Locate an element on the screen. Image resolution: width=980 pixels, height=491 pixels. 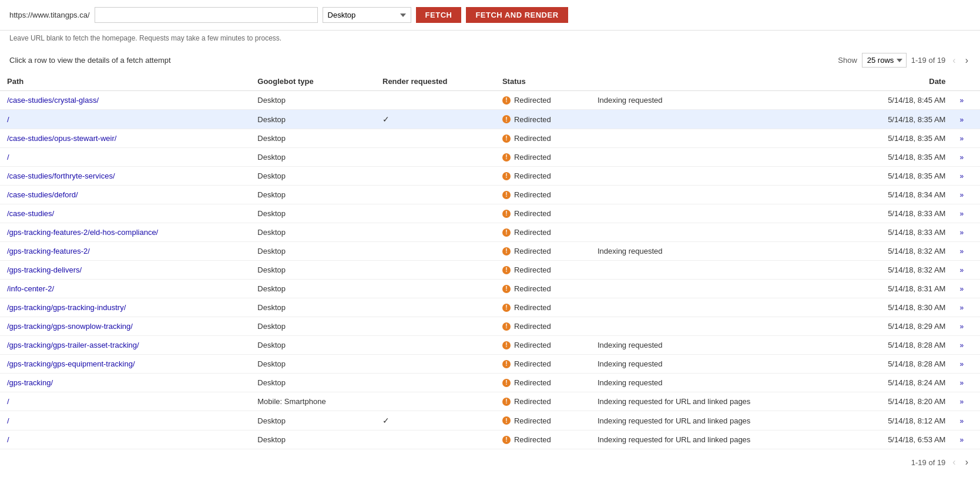
table-row: /case-studies/opus-stewart-weir/Desktop!… is located at coordinates (490, 139).